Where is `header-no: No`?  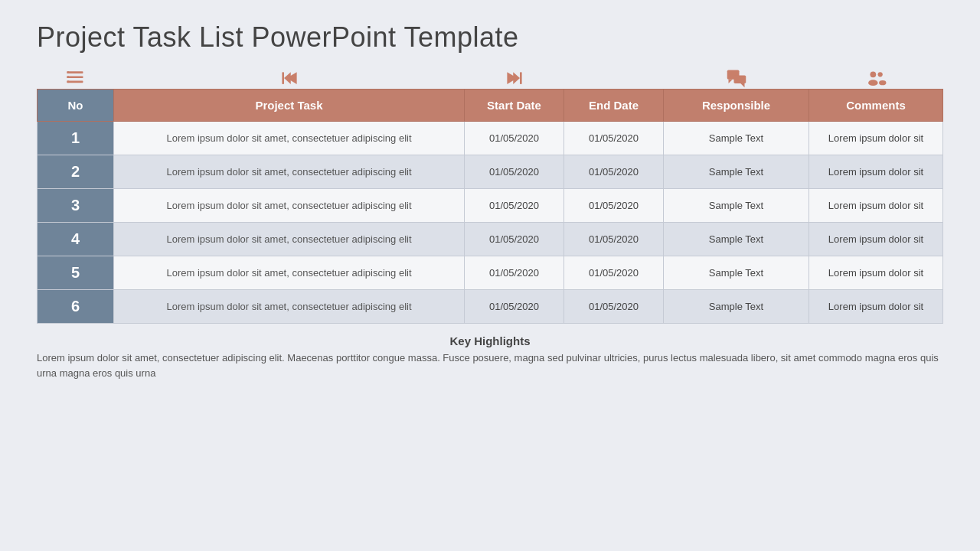 header-no: No is located at coordinates (76, 106).